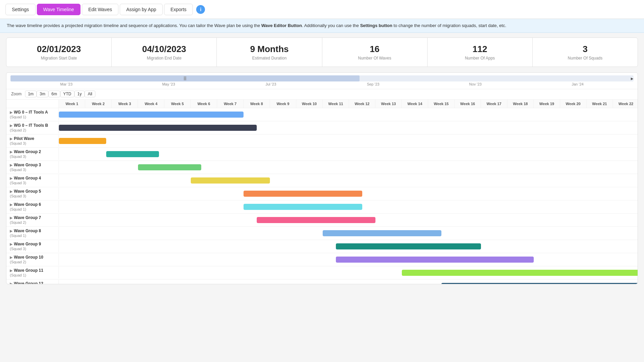 The image size is (644, 362). Describe the element at coordinates (164, 49) in the screenshot. I see `stat-value-1: 04/10/2023` at that location.